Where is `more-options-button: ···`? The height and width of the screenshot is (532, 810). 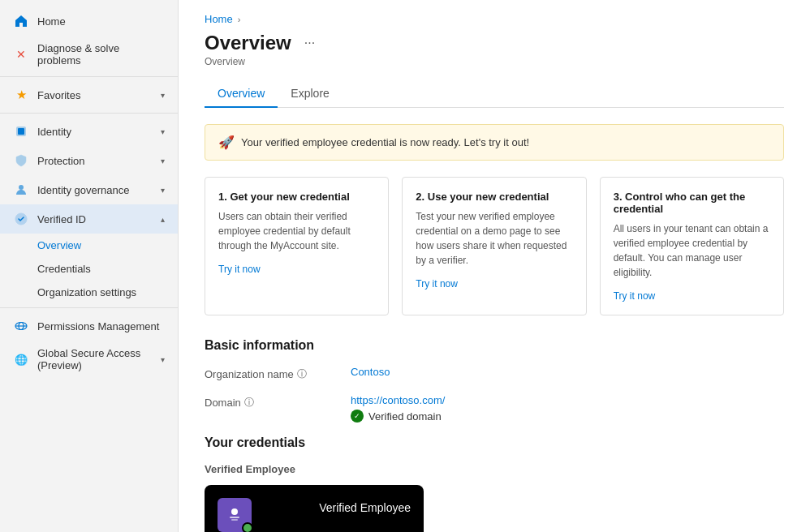 more-options-button: ··· is located at coordinates (310, 43).